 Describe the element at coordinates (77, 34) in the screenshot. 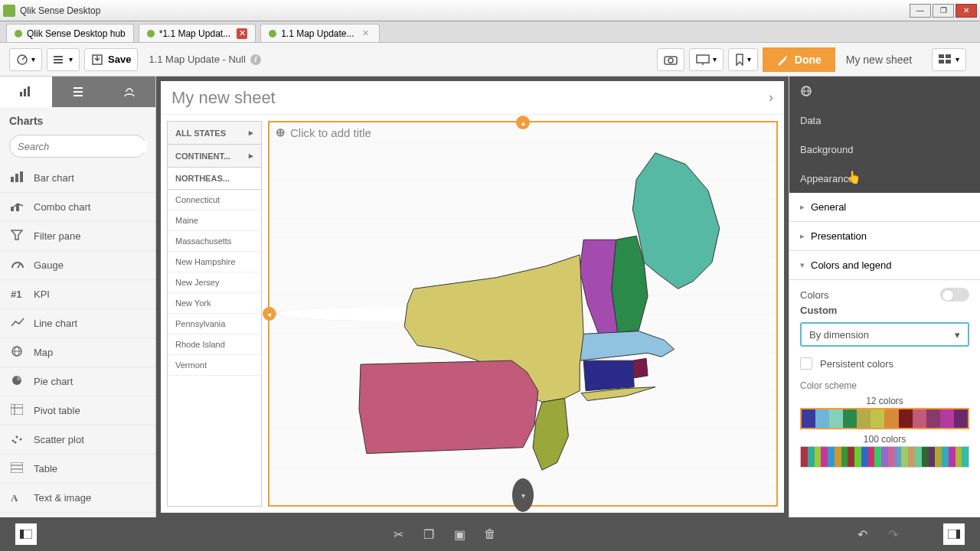

I see `tab-label: Qlik Sense Desktop hub` at that location.